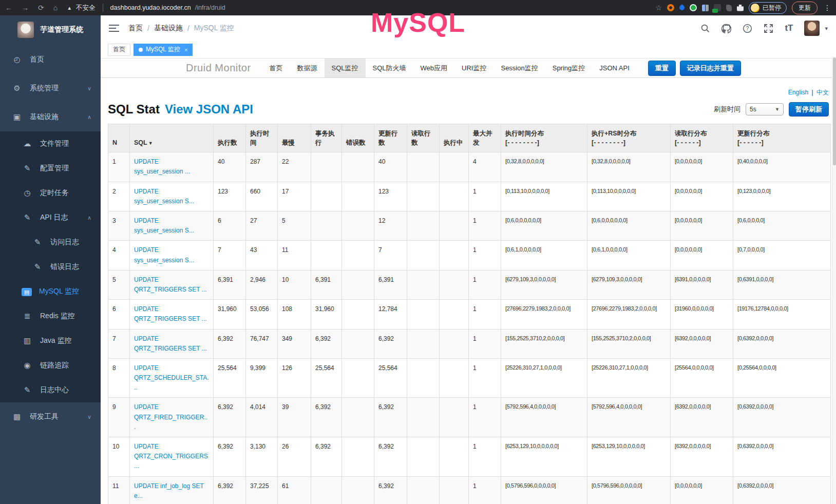 The image size is (836, 504). Describe the element at coordinates (307, 68) in the screenshot. I see `druid-tab-数据源: 数据源` at that location.